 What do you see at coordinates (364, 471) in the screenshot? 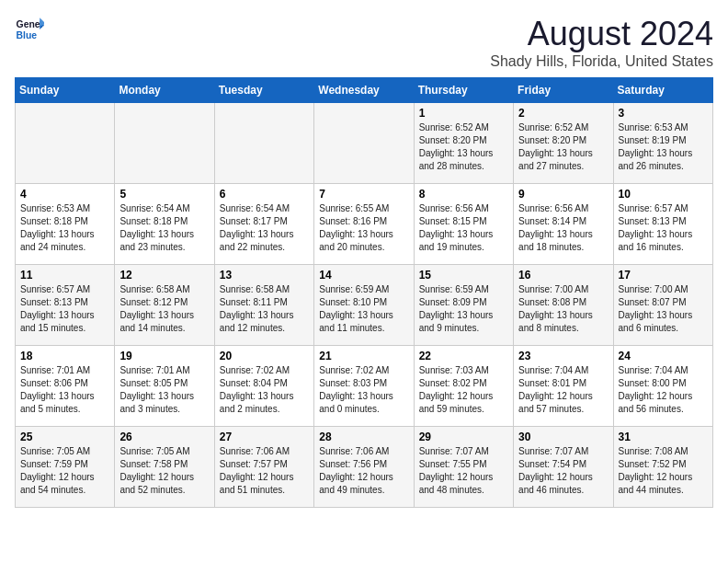
I see `day-info: Sunrise: 7:06 AM Sunset: 7:56 PM Dayligh…` at bounding box center [364, 471].